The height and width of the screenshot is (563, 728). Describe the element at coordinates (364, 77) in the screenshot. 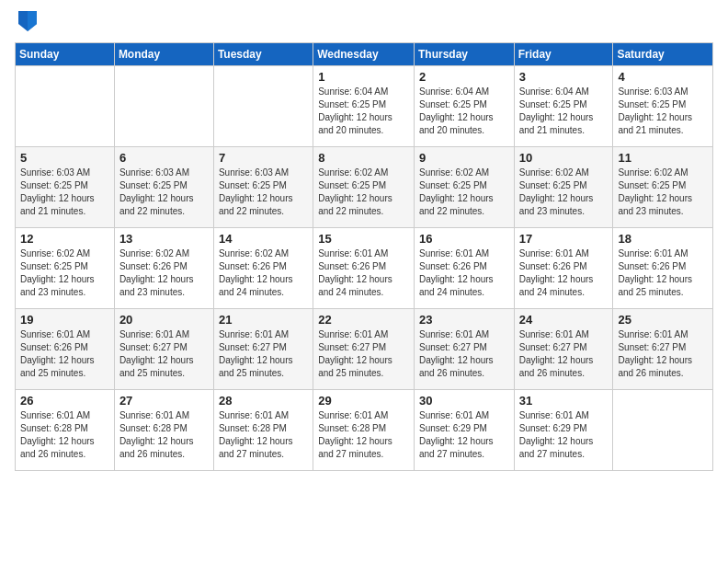

I see `day-number: 1` at that location.